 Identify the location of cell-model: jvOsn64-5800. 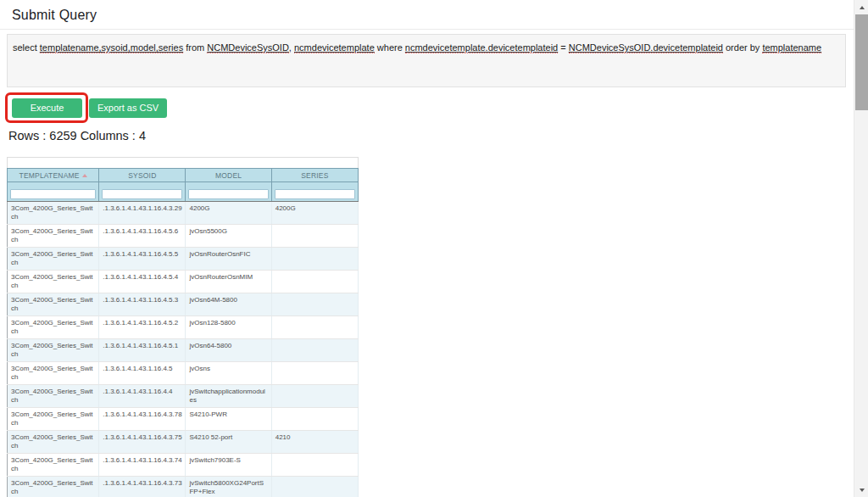
(229, 351).